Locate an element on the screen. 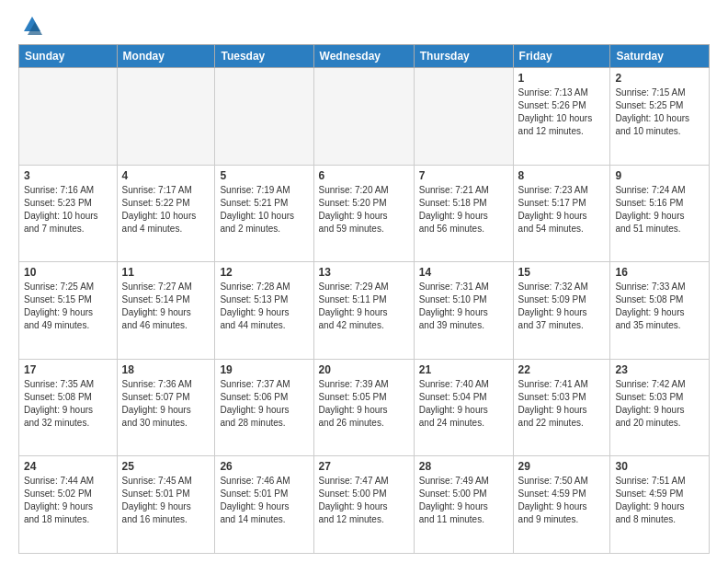 This screenshot has width=728, height=563. day-info: Sunrise: 7:49 AM Sunset: 5:00 PM Dayligh… is located at coordinates (463, 500).